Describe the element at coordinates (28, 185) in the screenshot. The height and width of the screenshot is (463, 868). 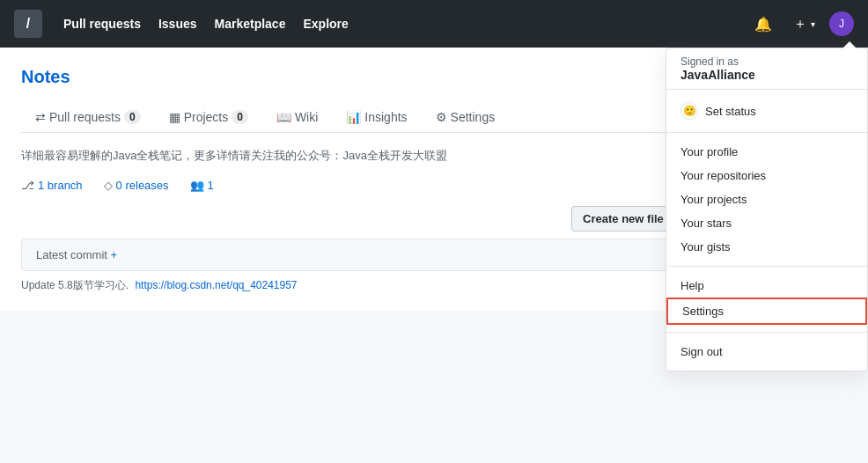
I see `branch-icon: ⎇` at that location.